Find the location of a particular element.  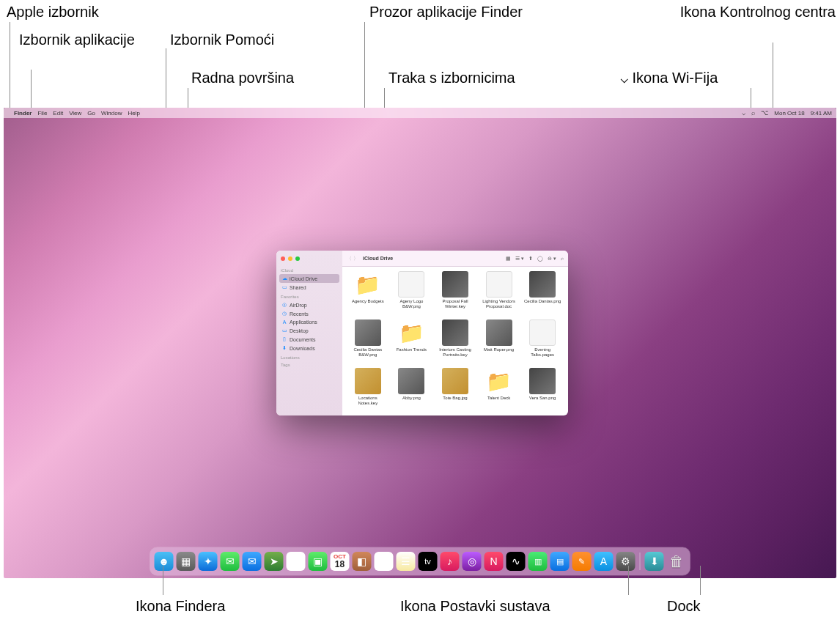

menubar-time: 9:41 AM is located at coordinates (821, 113).